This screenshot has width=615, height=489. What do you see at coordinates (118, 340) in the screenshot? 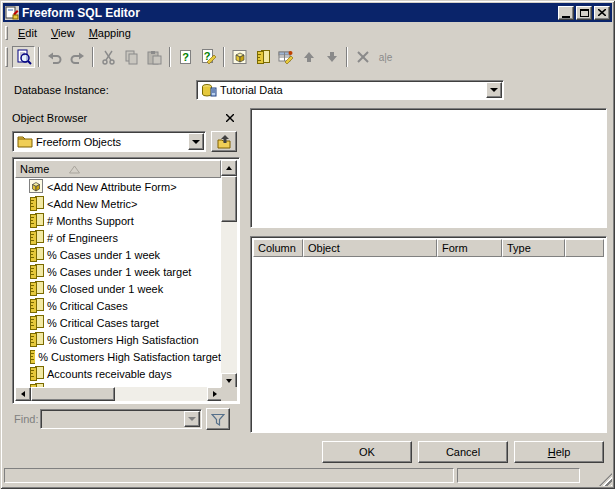
I see `list-item: % Customers High Satisfaction` at bounding box center [118, 340].